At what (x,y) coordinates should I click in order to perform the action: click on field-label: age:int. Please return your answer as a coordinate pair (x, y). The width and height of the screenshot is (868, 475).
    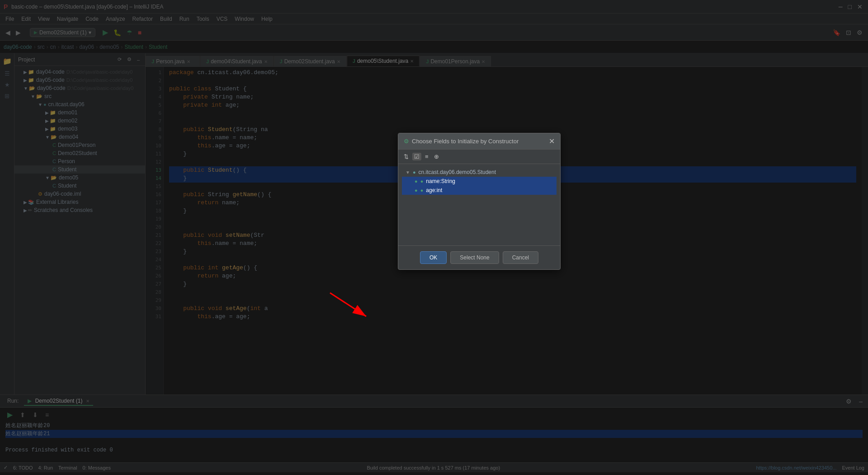
    Looking at the image, I should click on (434, 190).